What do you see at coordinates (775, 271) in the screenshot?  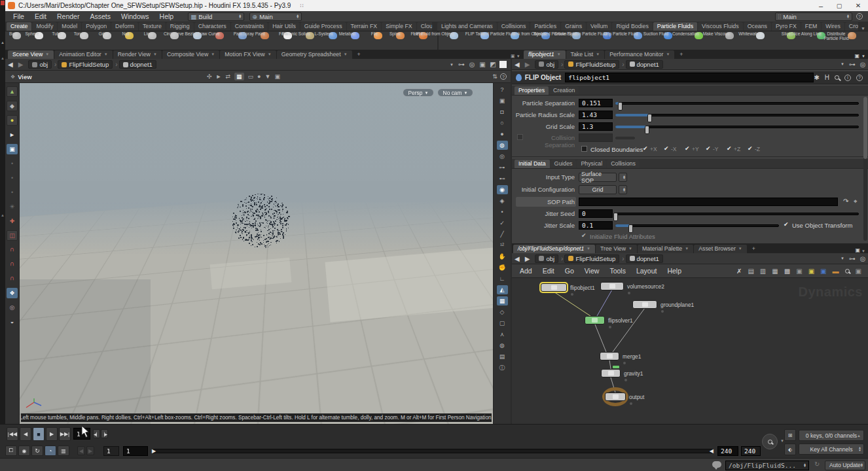 I see `grid-small-icon: ▦` at bounding box center [775, 271].